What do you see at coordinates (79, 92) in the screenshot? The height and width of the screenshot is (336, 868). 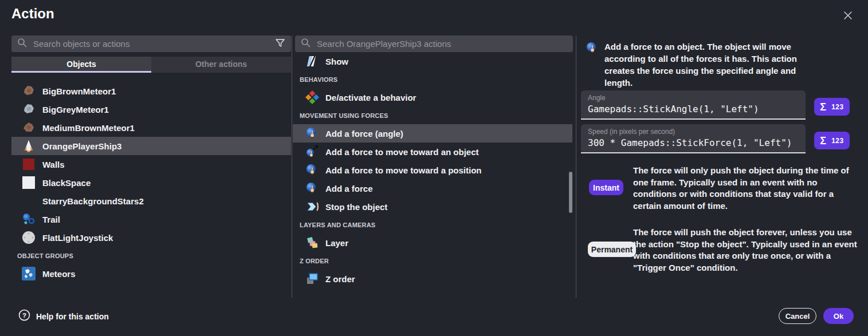 I see `row-label: BigBrownMeteor1` at bounding box center [79, 92].